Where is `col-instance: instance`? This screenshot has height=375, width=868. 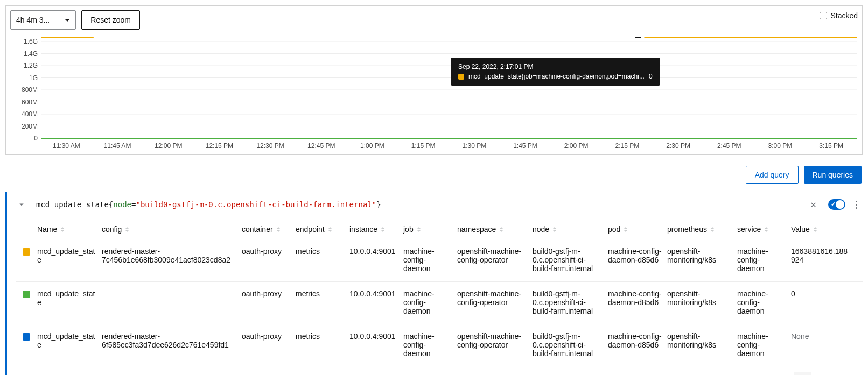
col-instance: instance is located at coordinates (376, 229).